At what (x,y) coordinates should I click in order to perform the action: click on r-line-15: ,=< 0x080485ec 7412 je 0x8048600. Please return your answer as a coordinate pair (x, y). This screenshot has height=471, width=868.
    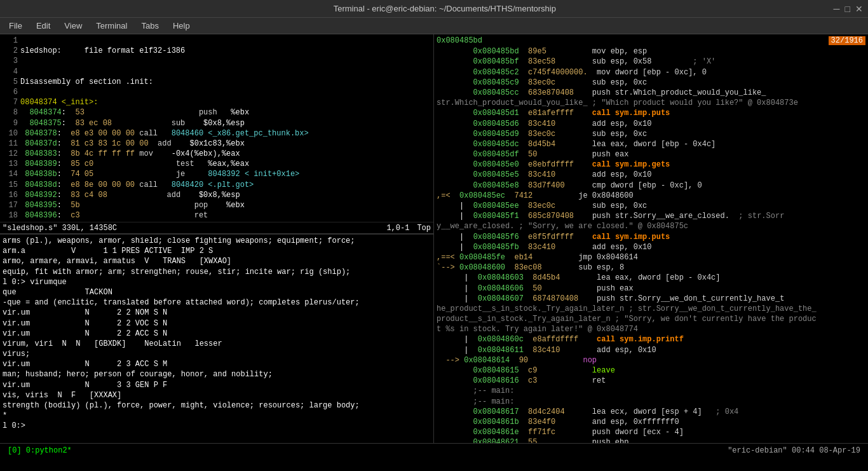
    Looking at the image, I should click on (651, 196).